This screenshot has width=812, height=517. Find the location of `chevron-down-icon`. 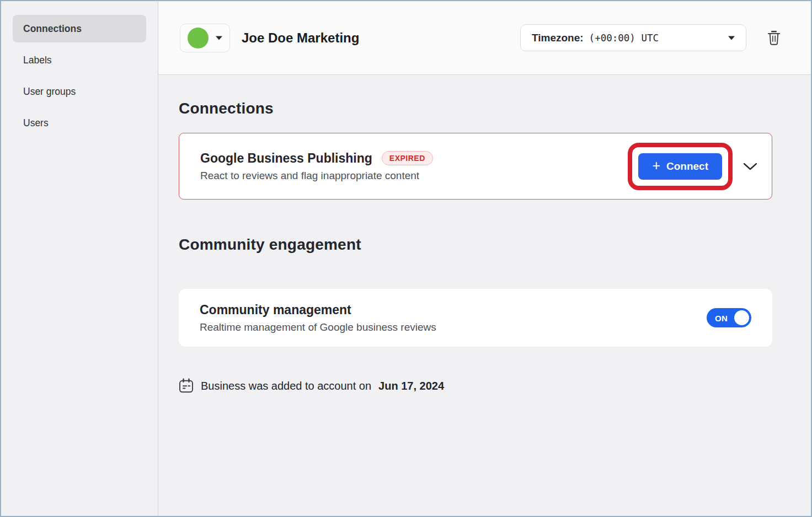

chevron-down-icon is located at coordinates (750, 166).